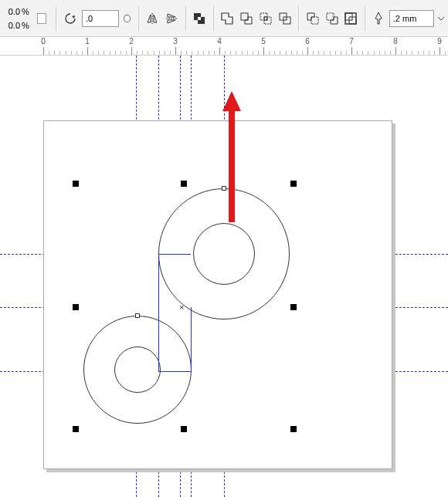  I want to click on combine-button, so click(199, 19).